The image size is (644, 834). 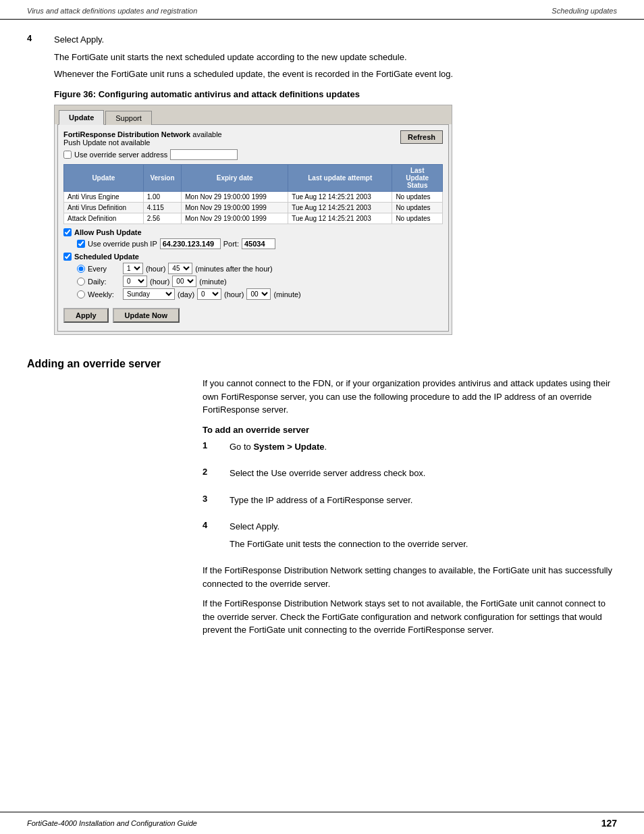 What do you see at coordinates (322, 823) in the screenshot?
I see `page-footer: FortiGate-4000 Installation and Configur…` at bounding box center [322, 823].